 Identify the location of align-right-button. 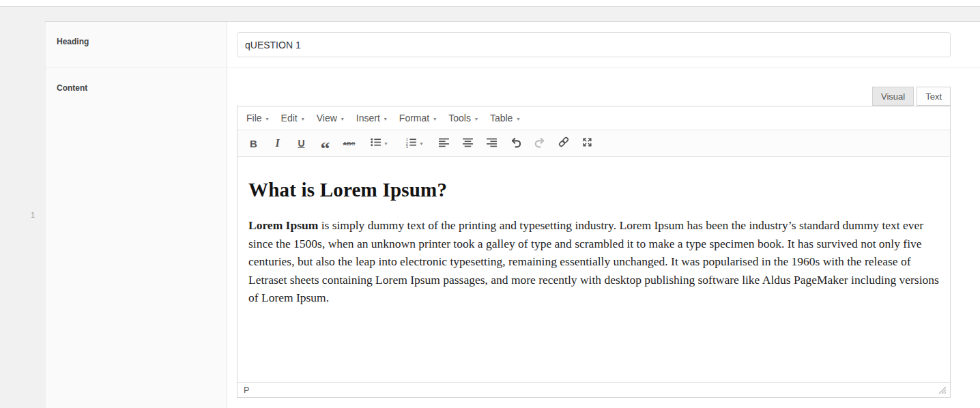
(491, 143).